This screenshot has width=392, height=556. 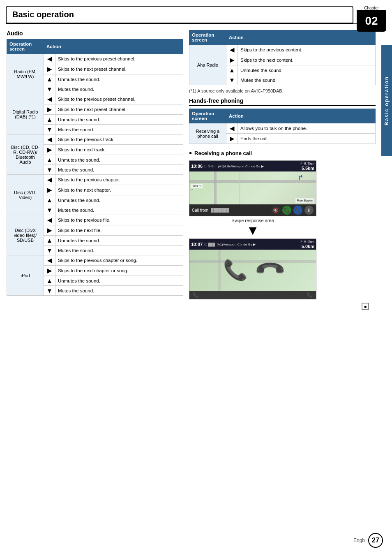 I want to click on side-label-bar: Basic operation, so click(x=387, y=101).